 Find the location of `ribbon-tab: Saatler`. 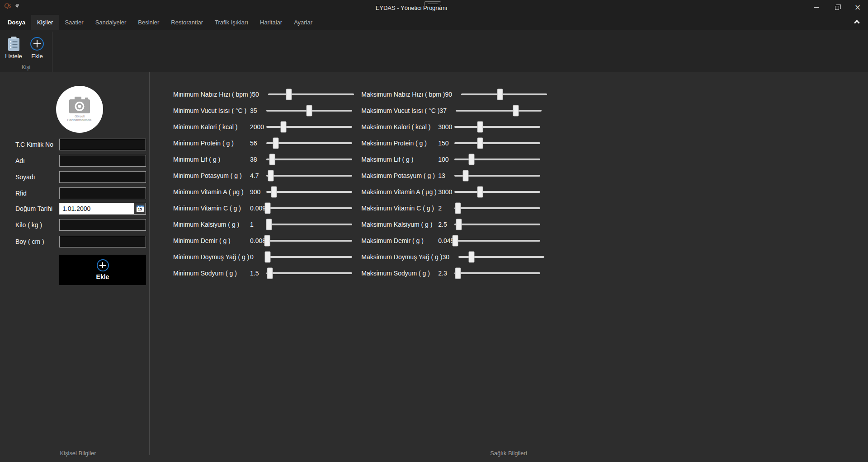

ribbon-tab: Saatler is located at coordinates (74, 23).